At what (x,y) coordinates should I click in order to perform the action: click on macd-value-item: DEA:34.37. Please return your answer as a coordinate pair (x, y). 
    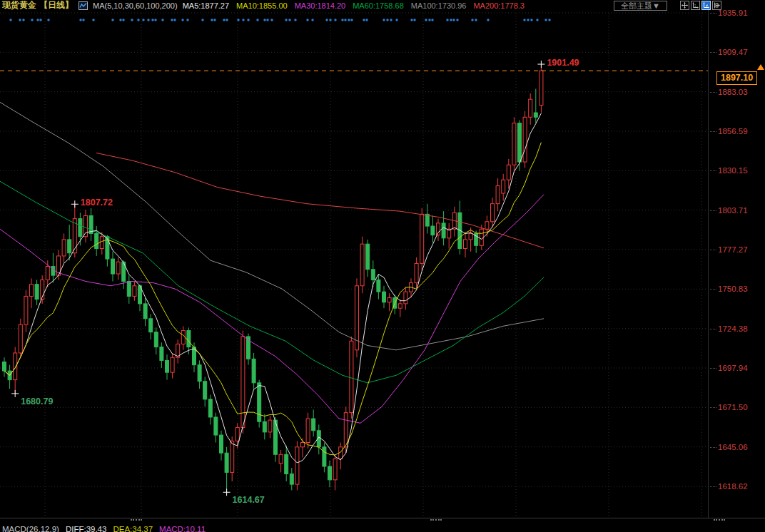
    Looking at the image, I should click on (133, 528).